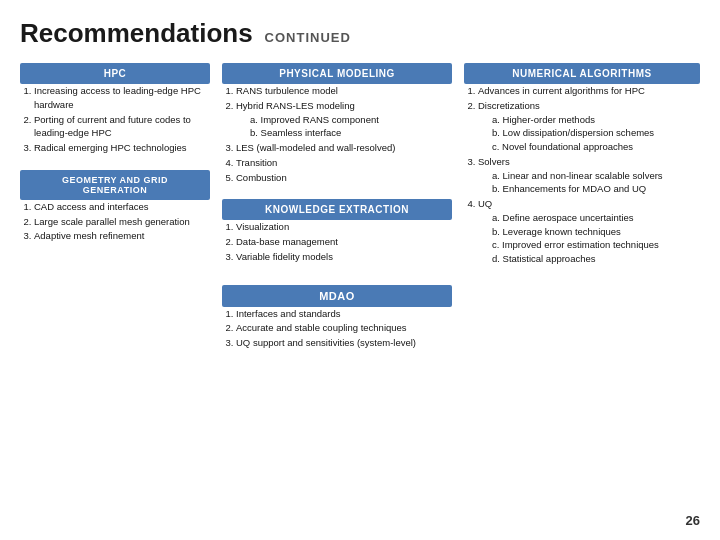 This screenshot has height=540, width=720. I want to click on list-item: c. Novel foundational approaches, so click(596, 147).